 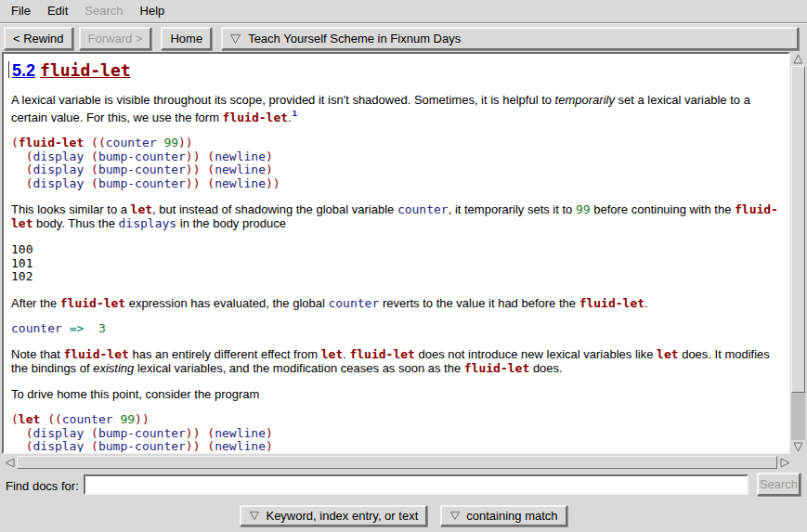 I want to click on scroll-up-icon, so click(x=799, y=59).